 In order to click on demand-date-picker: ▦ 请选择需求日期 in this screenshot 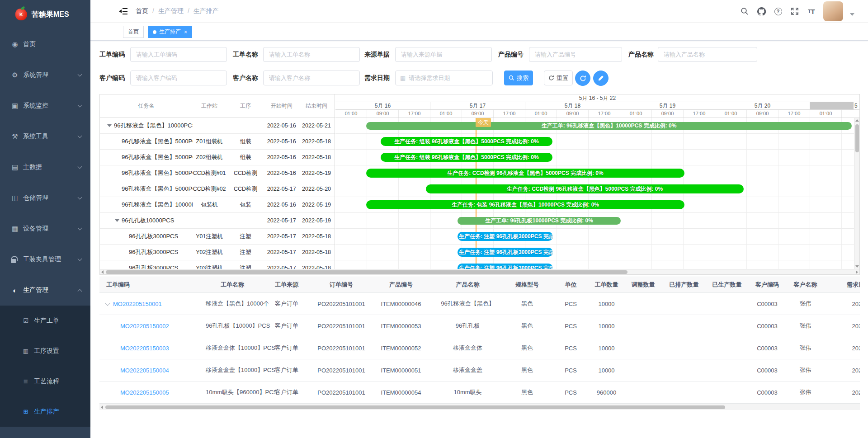, I will do `click(444, 78)`.